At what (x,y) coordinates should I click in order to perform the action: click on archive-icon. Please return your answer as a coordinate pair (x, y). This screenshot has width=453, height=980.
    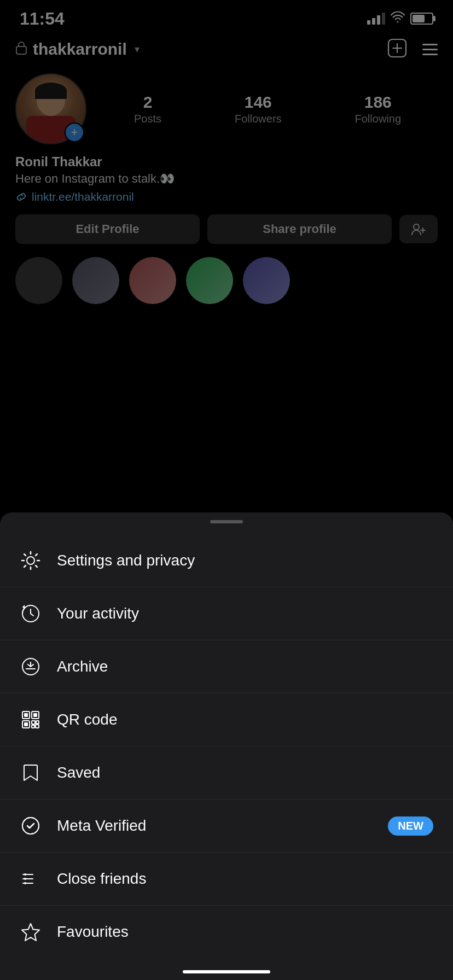
    Looking at the image, I should click on (31, 667).